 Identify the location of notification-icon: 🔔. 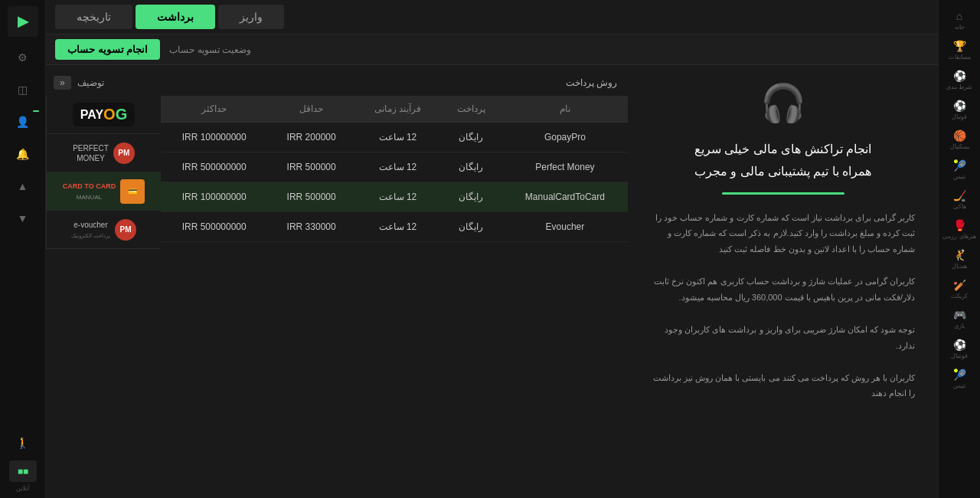
(23, 154).